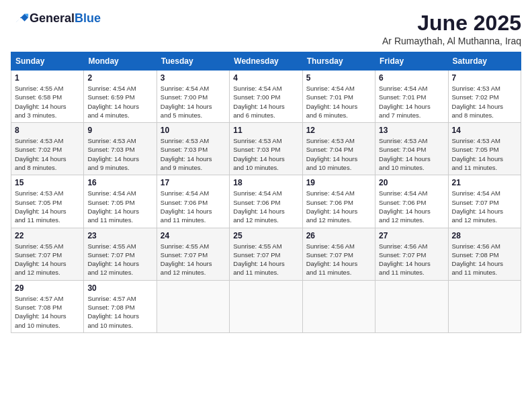  What do you see at coordinates (193, 236) in the screenshot?
I see `day-number: 24` at bounding box center [193, 236].